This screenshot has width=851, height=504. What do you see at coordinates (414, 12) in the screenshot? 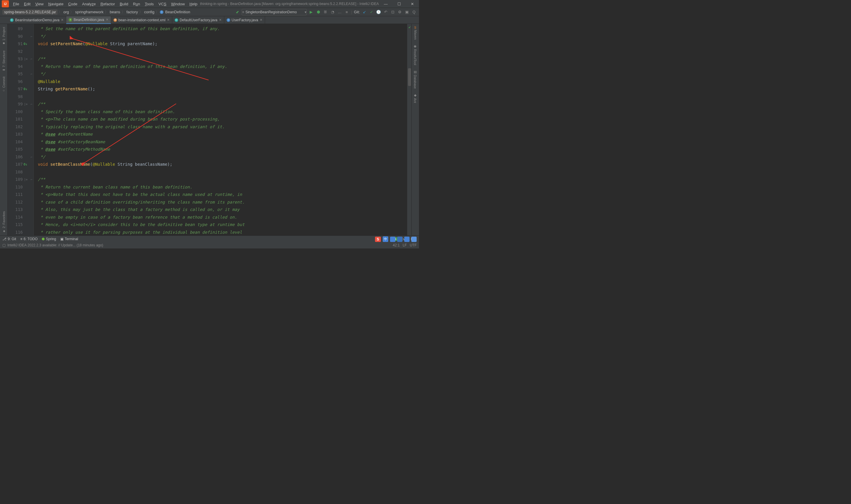
I see `find-icon: Q` at bounding box center [414, 12].